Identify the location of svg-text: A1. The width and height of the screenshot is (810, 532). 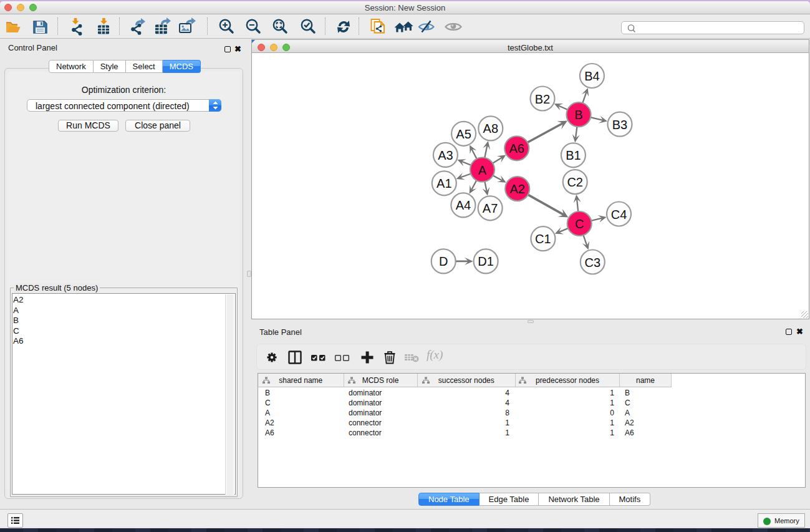
(444, 183).